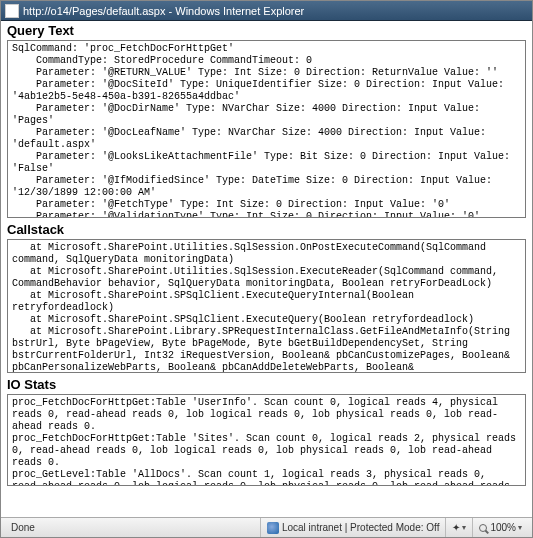 The width and height of the screenshot is (533, 538). Describe the element at coordinates (266, 230) in the screenshot. I see `callstack-heading: Callstack` at that location.